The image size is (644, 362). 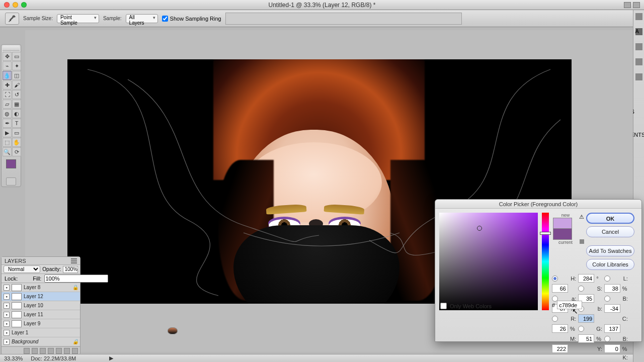 What do you see at coordinates (11, 164) in the screenshot?
I see `foreground-color-swatch` at bounding box center [11, 164].